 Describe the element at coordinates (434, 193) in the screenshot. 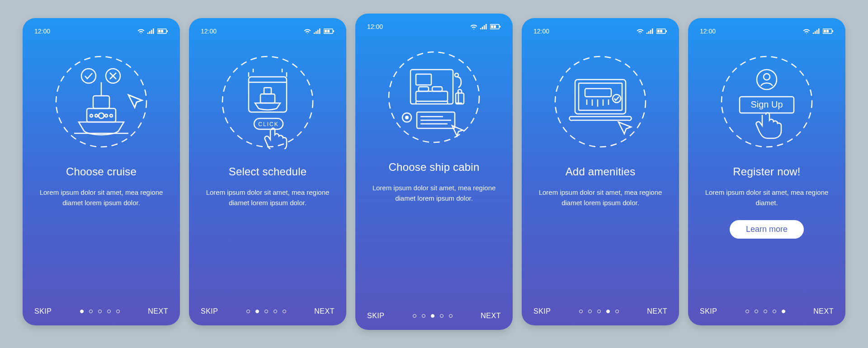

I see `screen-description: Lorem ipsum dolor sit amet, mea regione …` at that location.